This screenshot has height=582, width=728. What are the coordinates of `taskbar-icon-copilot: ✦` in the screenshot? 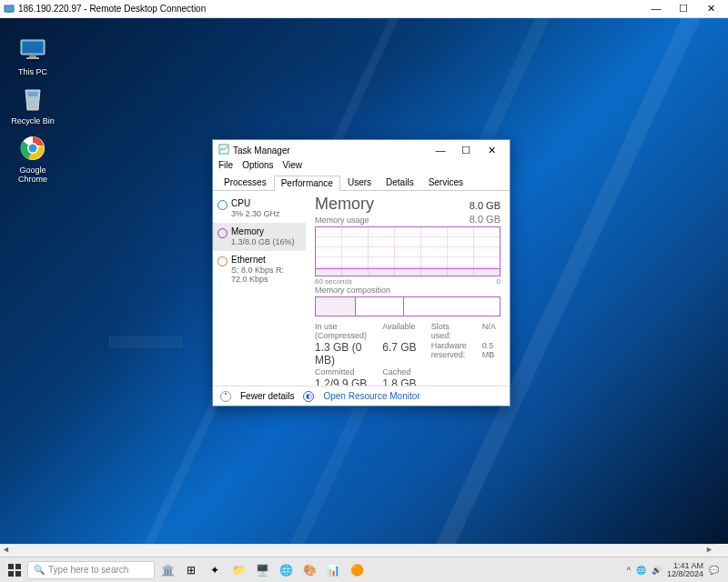 It's located at (215, 570).